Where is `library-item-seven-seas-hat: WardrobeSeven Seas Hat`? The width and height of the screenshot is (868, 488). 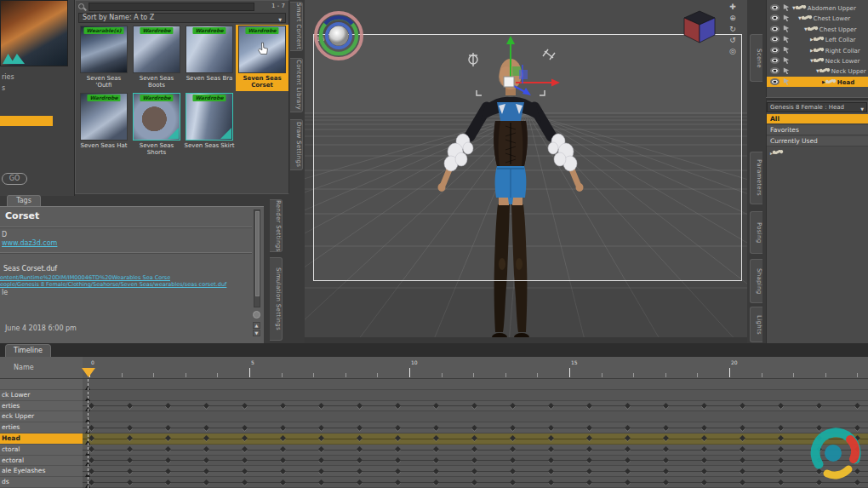
library-item-seven-seas-hat: WardrobeSeven Seas Hat is located at coordinates (104, 124).